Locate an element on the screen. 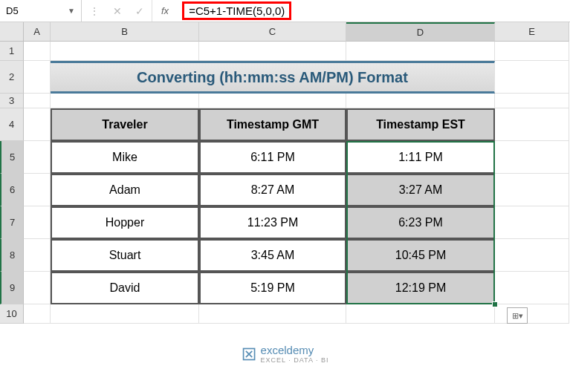  watermark-name: exceldemy is located at coordinates (295, 350).